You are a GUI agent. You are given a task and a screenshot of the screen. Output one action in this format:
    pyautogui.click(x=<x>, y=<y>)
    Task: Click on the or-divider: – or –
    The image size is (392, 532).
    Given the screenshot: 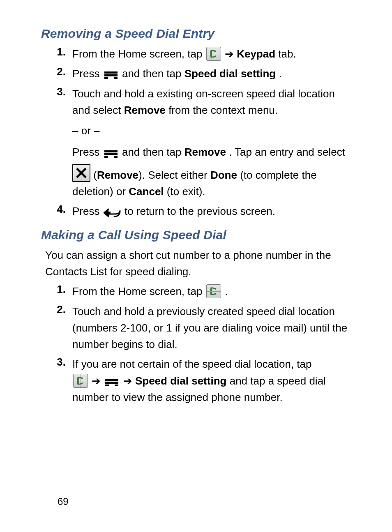 What is the action you would take?
    pyautogui.click(x=214, y=131)
    